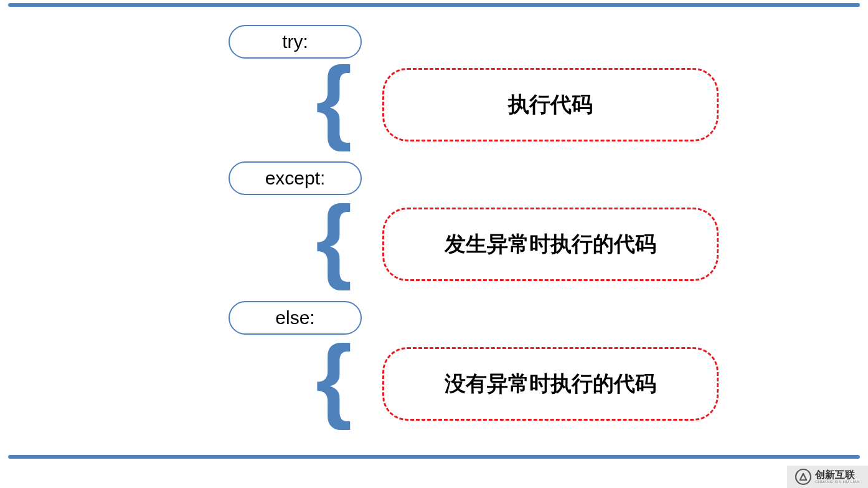 The height and width of the screenshot is (488, 868). I want to click on brace-except-icon: {, so click(334, 239).